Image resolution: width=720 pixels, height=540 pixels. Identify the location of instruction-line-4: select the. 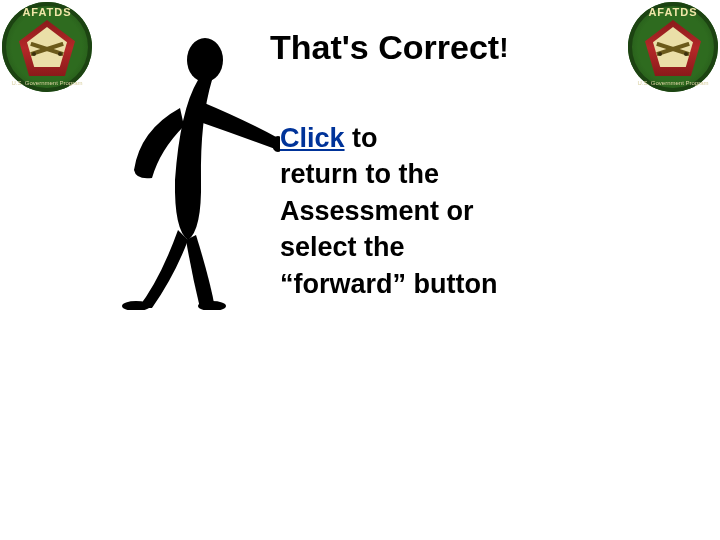
(388, 247).